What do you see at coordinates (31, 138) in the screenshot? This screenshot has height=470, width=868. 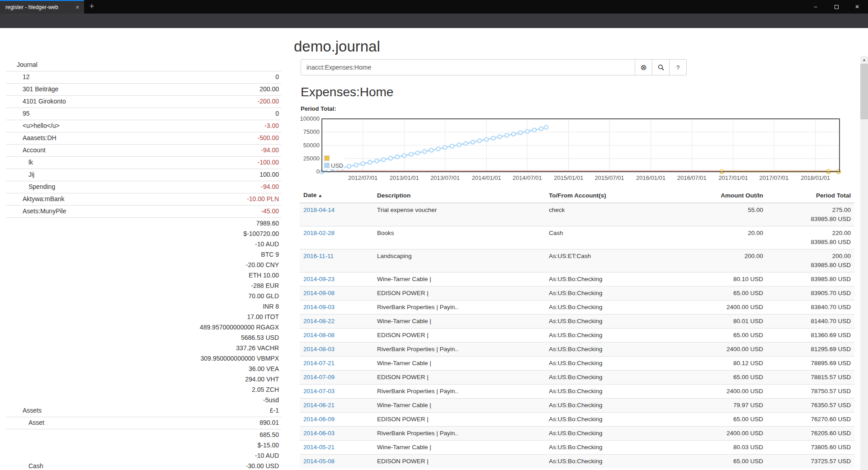 I see `account-link: Aaasets:DH` at bounding box center [31, 138].